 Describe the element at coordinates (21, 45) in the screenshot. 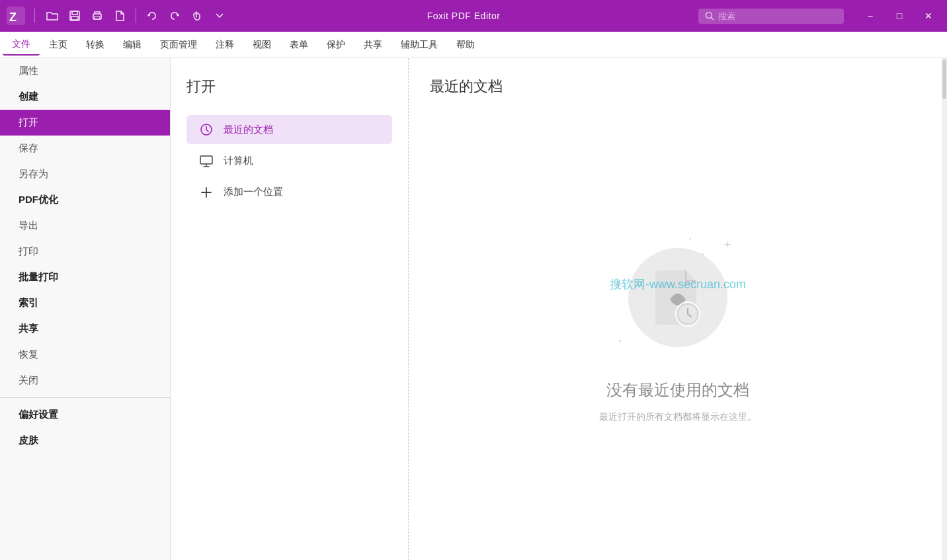

I see `menu-item-file: 文件` at that location.